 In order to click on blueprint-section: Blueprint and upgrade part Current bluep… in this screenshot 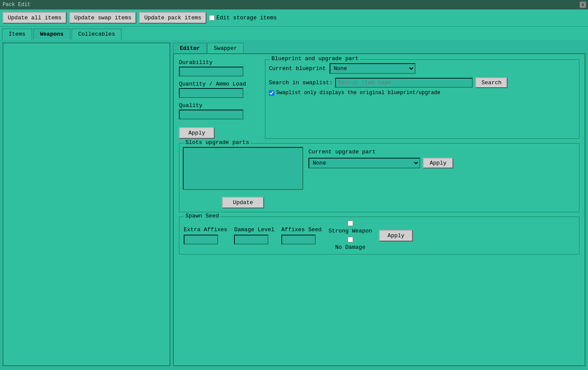, I will do `click(422, 99)`.